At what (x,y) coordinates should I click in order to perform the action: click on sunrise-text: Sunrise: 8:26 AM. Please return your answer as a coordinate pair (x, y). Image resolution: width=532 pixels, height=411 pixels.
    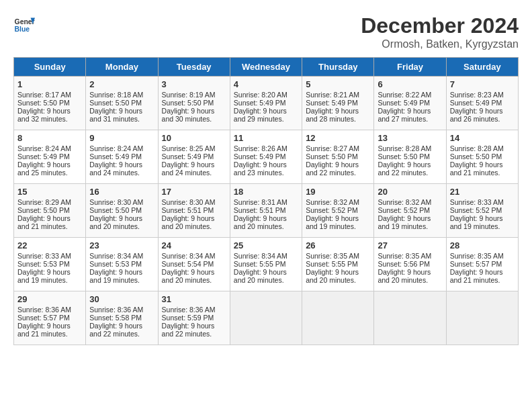
    Looking at the image, I should click on (261, 148).